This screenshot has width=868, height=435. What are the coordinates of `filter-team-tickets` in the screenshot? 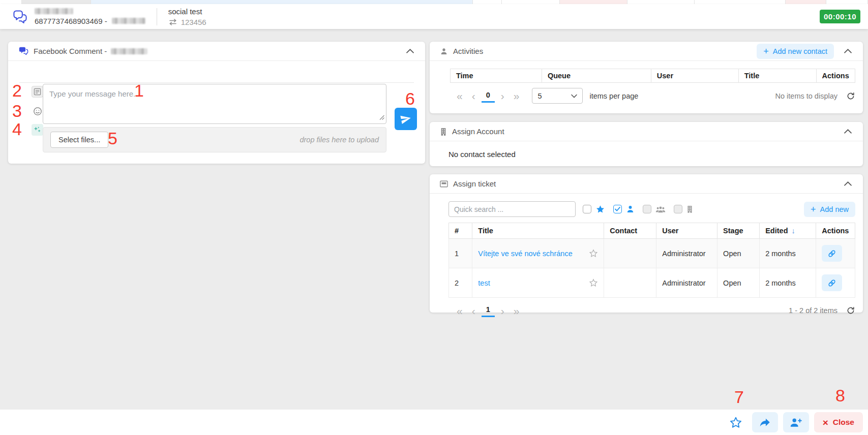 It's located at (654, 209).